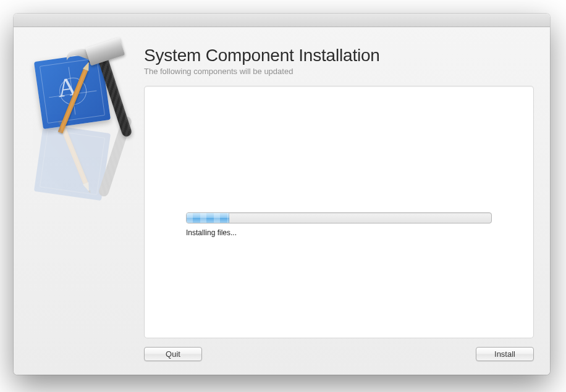 This screenshot has width=566, height=392. Describe the element at coordinates (339, 56) in the screenshot. I see `page-title: System Component Installation` at that location.